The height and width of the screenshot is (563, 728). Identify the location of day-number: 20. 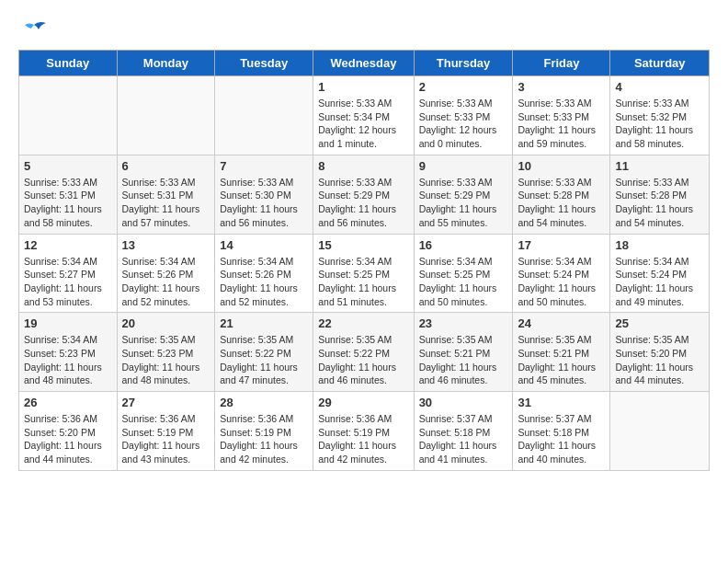
(166, 324).